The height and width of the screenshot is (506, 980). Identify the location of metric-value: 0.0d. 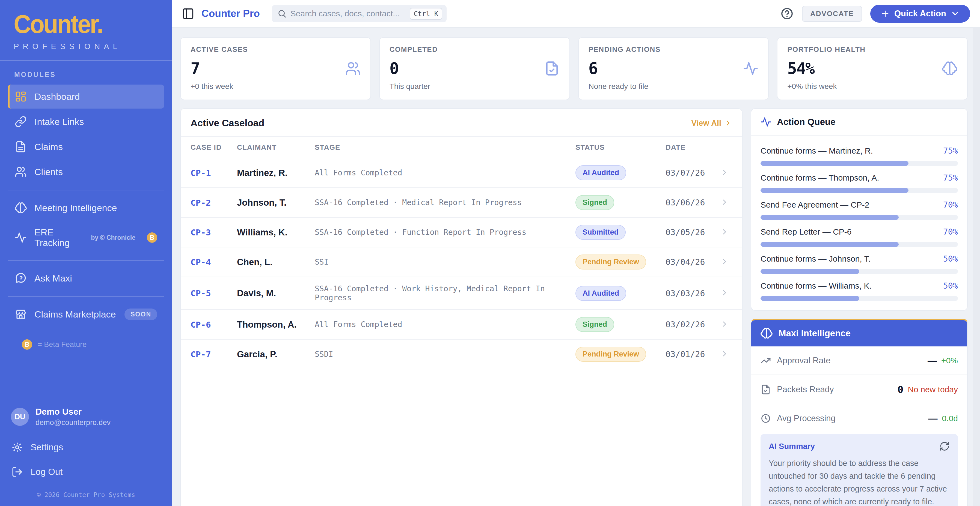
(950, 418).